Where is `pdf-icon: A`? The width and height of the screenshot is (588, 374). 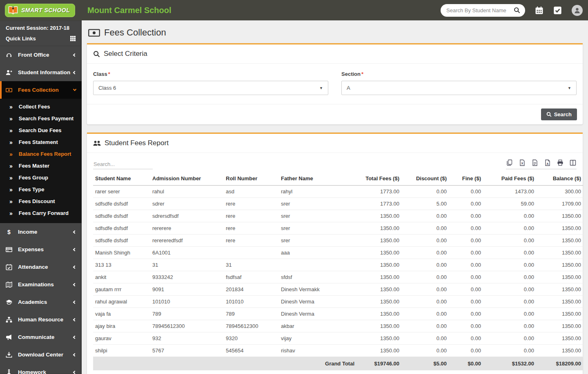 pdf-icon: A is located at coordinates (548, 163).